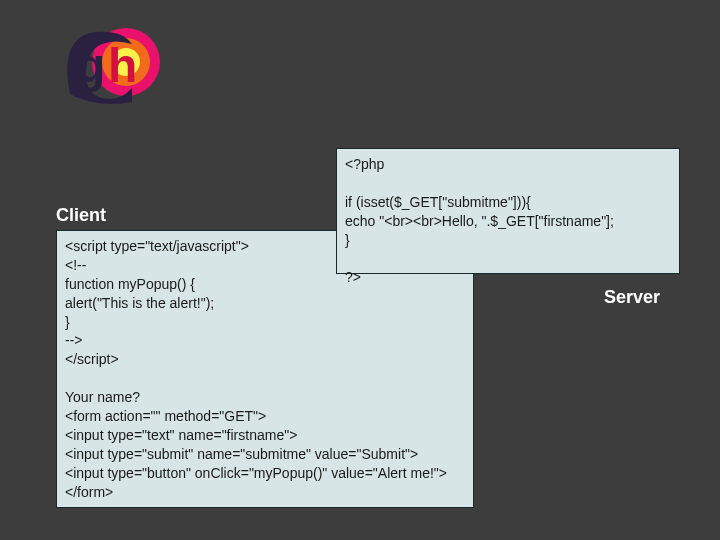  I want to click on server-code-box: <?php if (isset($_GET["submitme"])){ ech…, so click(508, 211).